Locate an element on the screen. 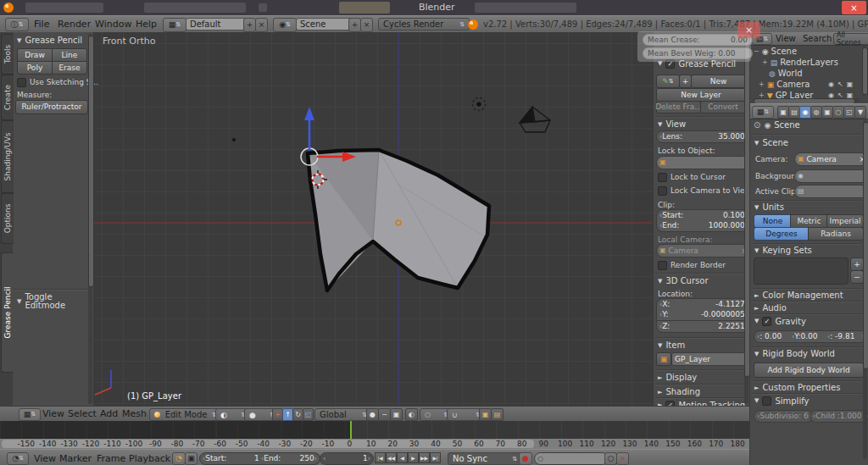 The image size is (868, 465). properties-scrollbar is located at coordinates (865, 290).